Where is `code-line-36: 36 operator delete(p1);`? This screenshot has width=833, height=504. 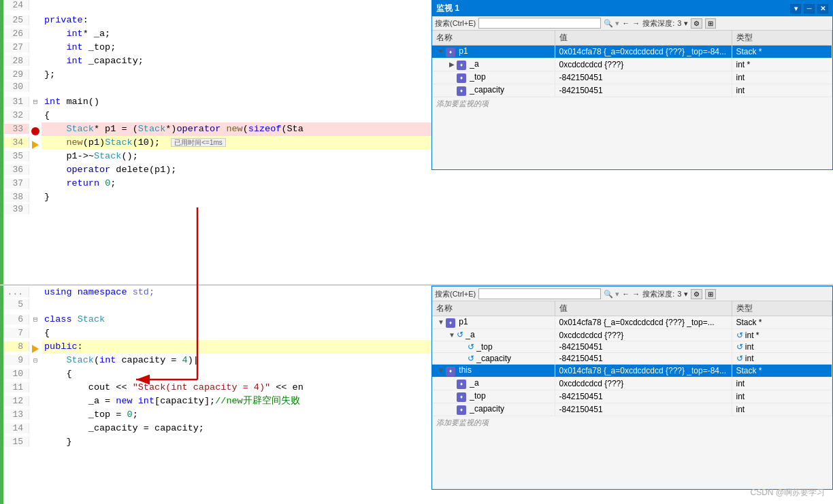 code-line-36: 36 operator delete(p1); is located at coordinates (218, 170).